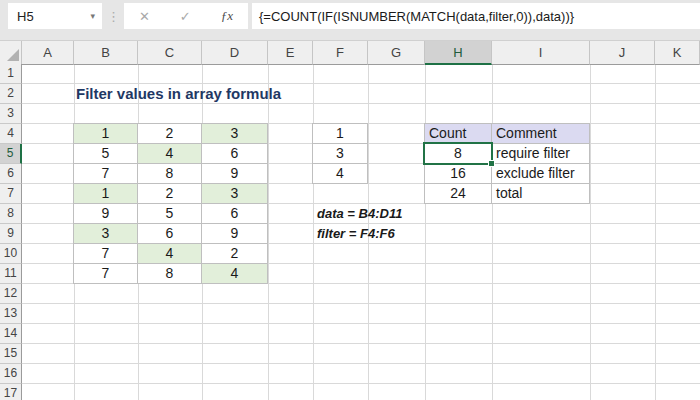 The height and width of the screenshot is (400, 700). What do you see at coordinates (144, 16) in the screenshot?
I see `cancel-icon: ✕` at bounding box center [144, 16].